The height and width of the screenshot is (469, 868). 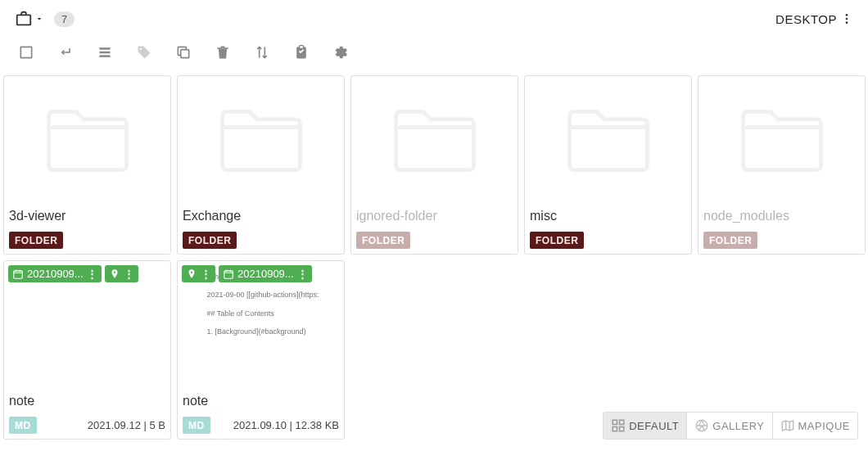 What do you see at coordinates (183, 52) in the screenshot?
I see `copy-icon` at bounding box center [183, 52].